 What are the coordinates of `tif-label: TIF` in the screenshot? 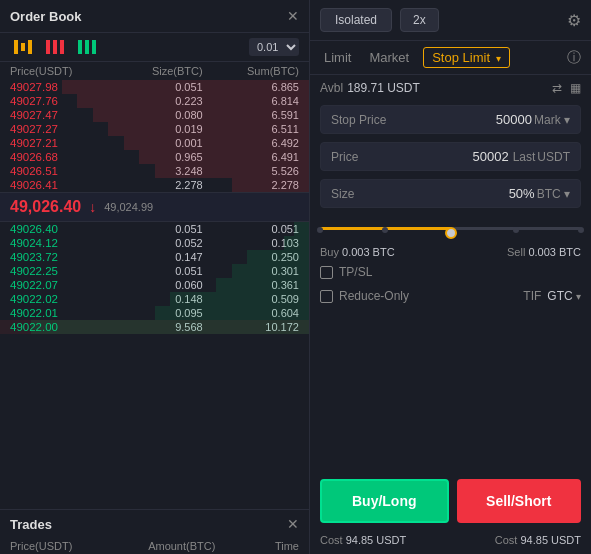 It's located at (532, 296).